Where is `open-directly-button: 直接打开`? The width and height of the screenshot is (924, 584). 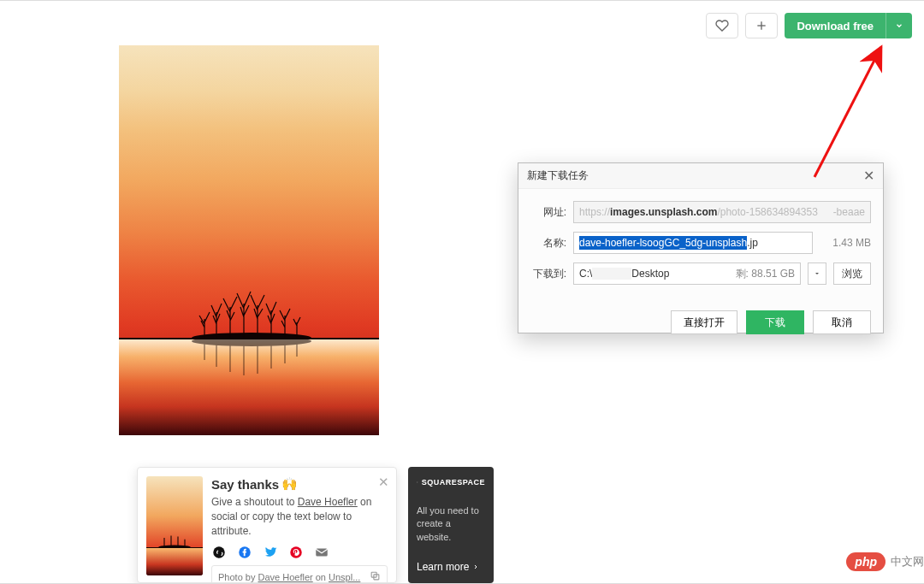
open-directly-button: 直接打开 is located at coordinates (704, 322).